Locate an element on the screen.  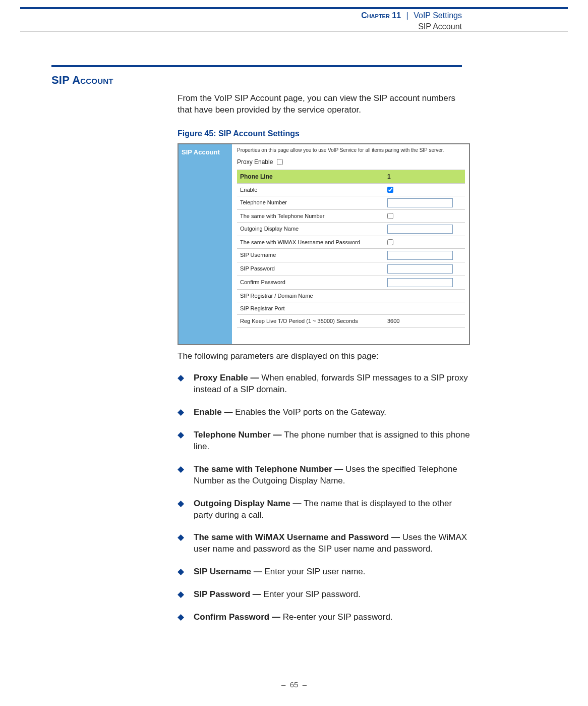
bullet-term: SIP Username — is located at coordinates (229, 571).